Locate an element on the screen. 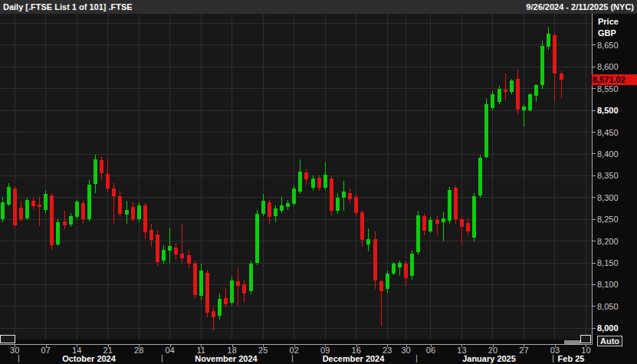  price-tick-label: 8,300 is located at coordinates (608, 198).